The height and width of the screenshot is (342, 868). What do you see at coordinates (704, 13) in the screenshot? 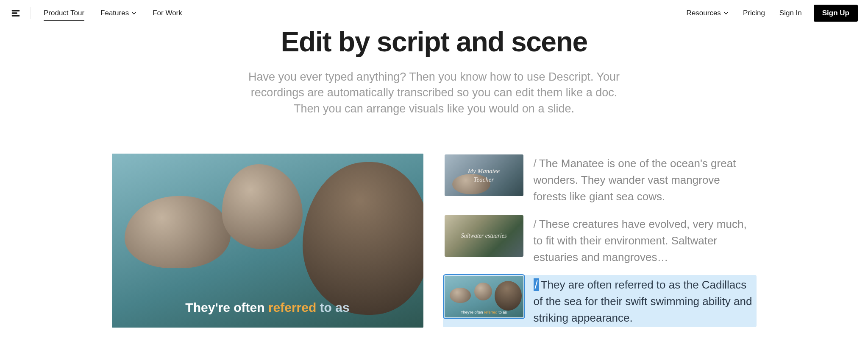
I see `nav-resources-label: Resources` at bounding box center [704, 13].